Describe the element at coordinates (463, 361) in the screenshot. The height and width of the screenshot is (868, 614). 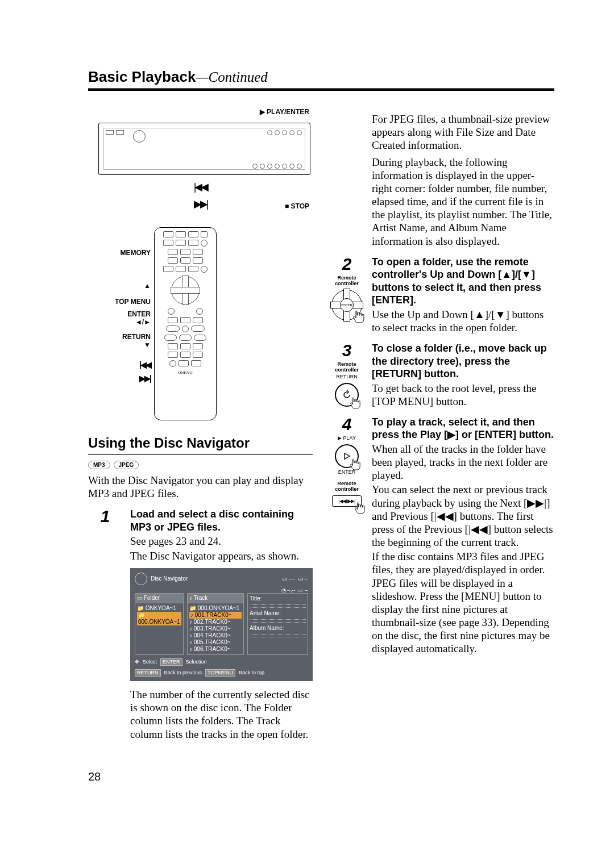
I see `step-3-heading: To close a folder (i.e., move back up th…` at that location.